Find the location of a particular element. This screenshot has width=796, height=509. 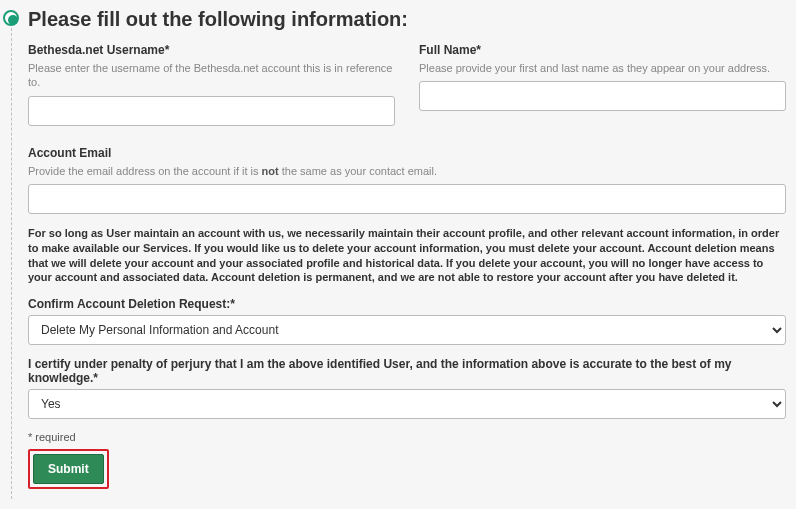

certify-label: I certify under penalty of perjury that … is located at coordinates (407, 371).